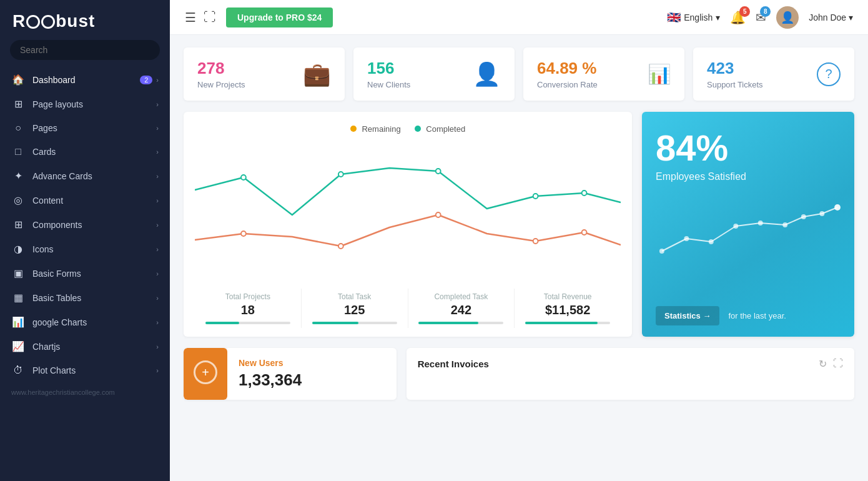  Describe the element at coordinates (18, 297) in the screenshot. I see `basic-tables-icon: ▦` at that location.